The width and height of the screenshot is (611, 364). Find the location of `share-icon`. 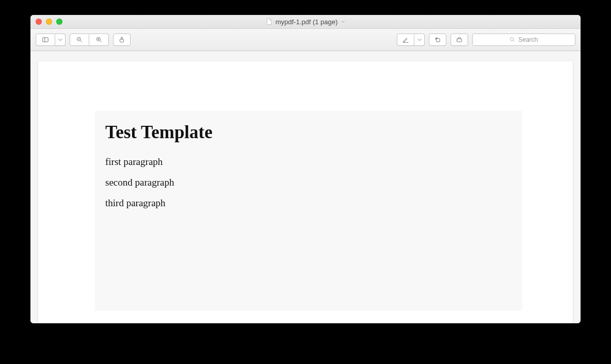

share-icon is located at coordinates (122, 40).